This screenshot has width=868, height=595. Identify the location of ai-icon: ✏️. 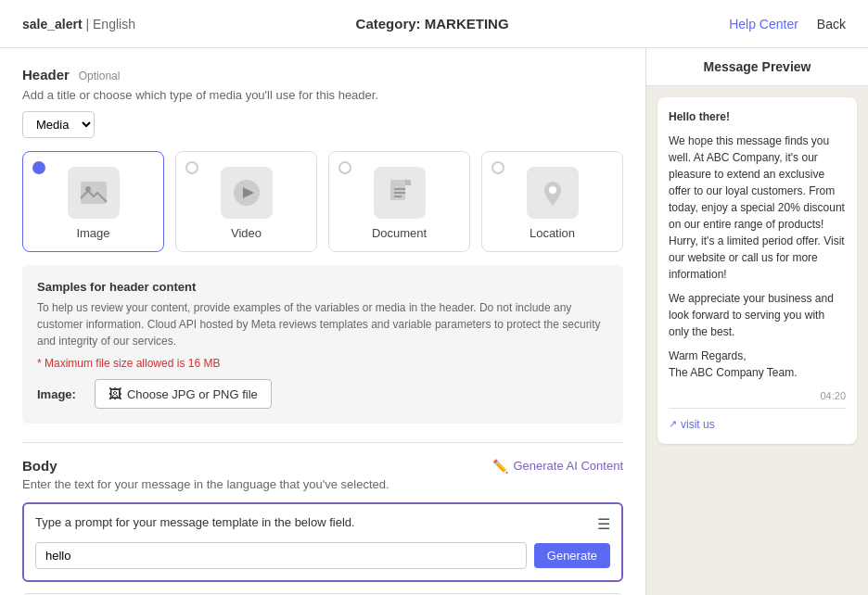
(501, 466).